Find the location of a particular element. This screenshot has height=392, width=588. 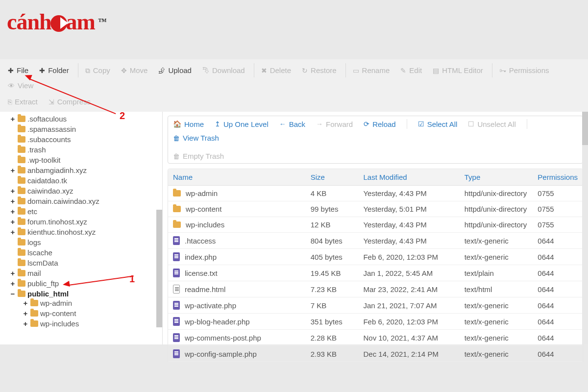

tree-toggle: − is located at coordinates (13, 294).